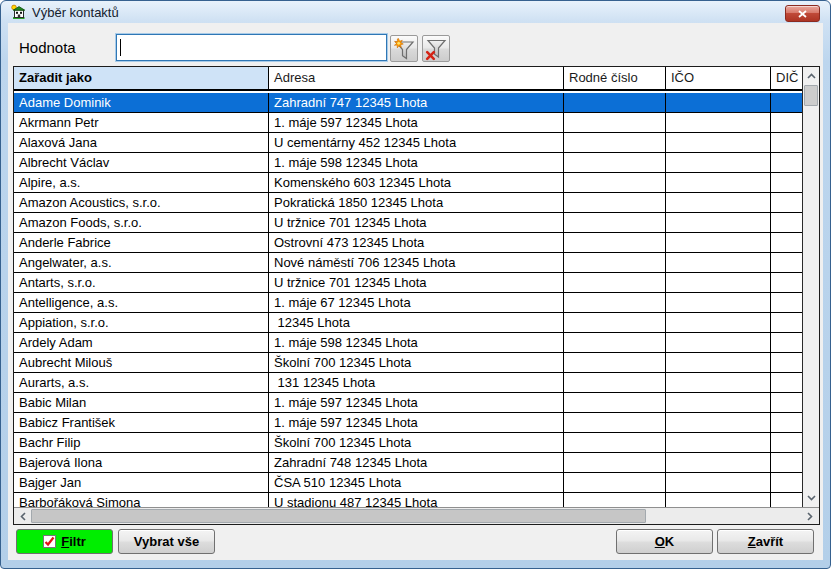  Describe the element at coordinates (142, 462) in the screenshot. I see `cell-zaradit_jako: Bajerová Ilona` at that location.